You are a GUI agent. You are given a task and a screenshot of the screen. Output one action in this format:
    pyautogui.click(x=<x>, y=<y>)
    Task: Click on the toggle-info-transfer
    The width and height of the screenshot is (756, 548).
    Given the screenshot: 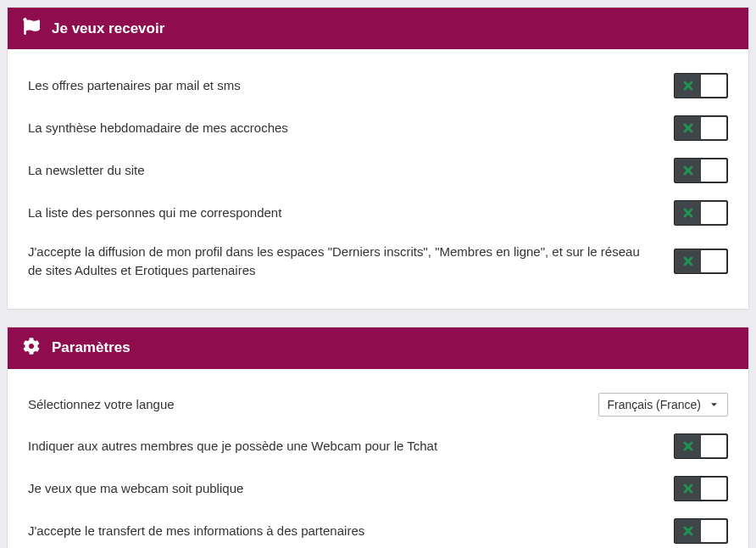 What is the action you would take?
    pyautogui.click(x=701, y=531)
    